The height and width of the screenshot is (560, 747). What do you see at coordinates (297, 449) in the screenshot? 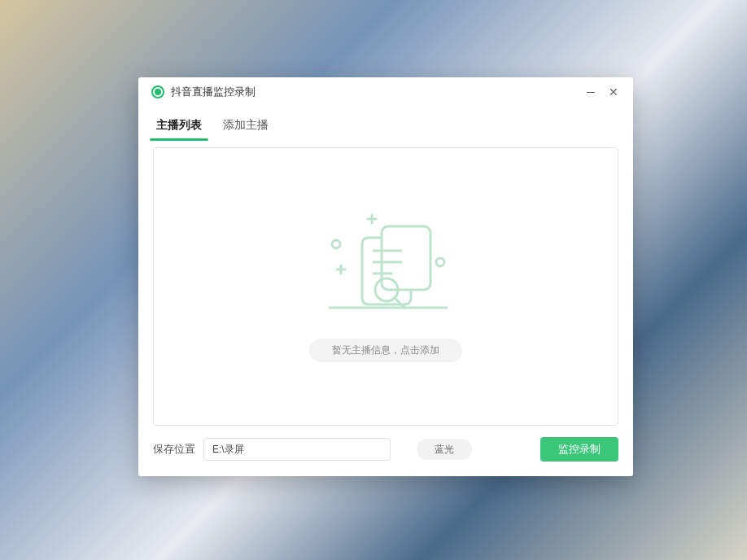
I see `save-path-input` at bounding box center [297, 449].